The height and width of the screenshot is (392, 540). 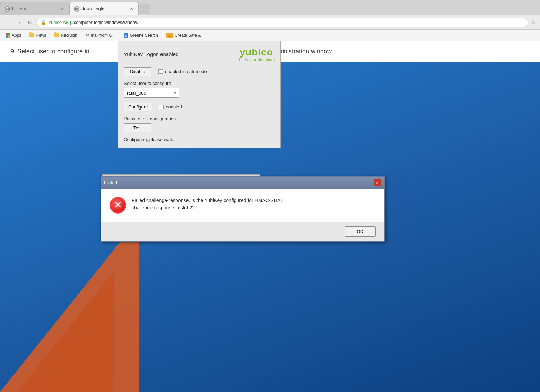 What do you see at coordinates (377, 183) in the screenshot?
I see `failed-dialog-close-button: ×` at bounding box center [377, 183].